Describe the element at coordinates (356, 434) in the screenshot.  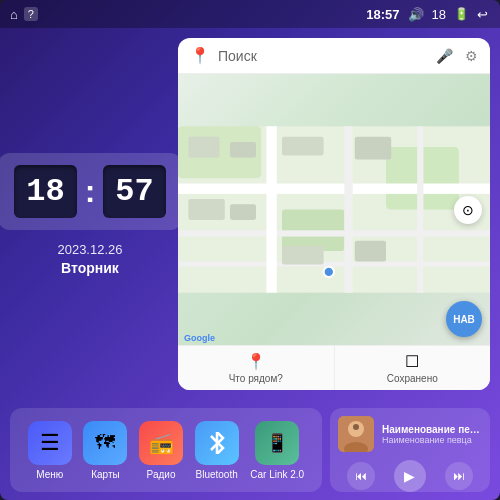
I see `album-art` at that location.